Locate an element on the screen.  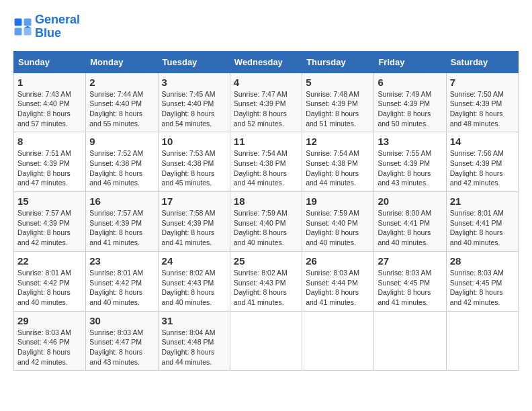
day-number: 1 is located at coordinates (50, 82).